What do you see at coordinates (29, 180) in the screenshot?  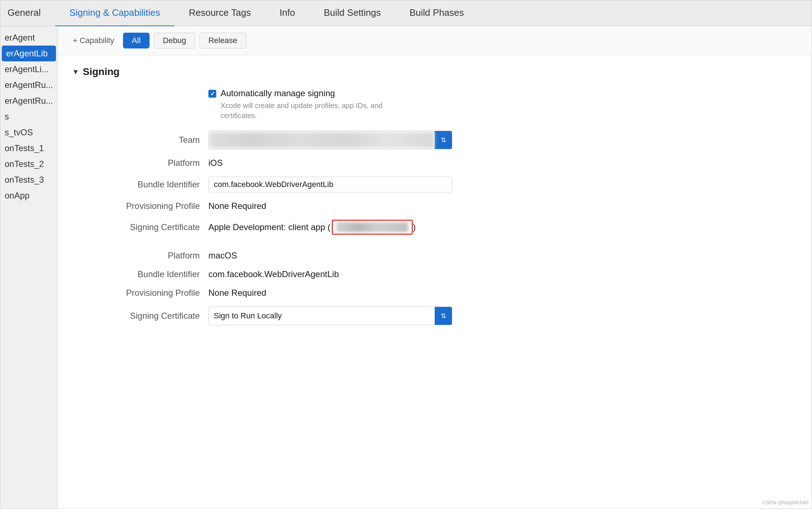 I see `sidebar-item-9: onTests_3` at bounding box center [29, 180].